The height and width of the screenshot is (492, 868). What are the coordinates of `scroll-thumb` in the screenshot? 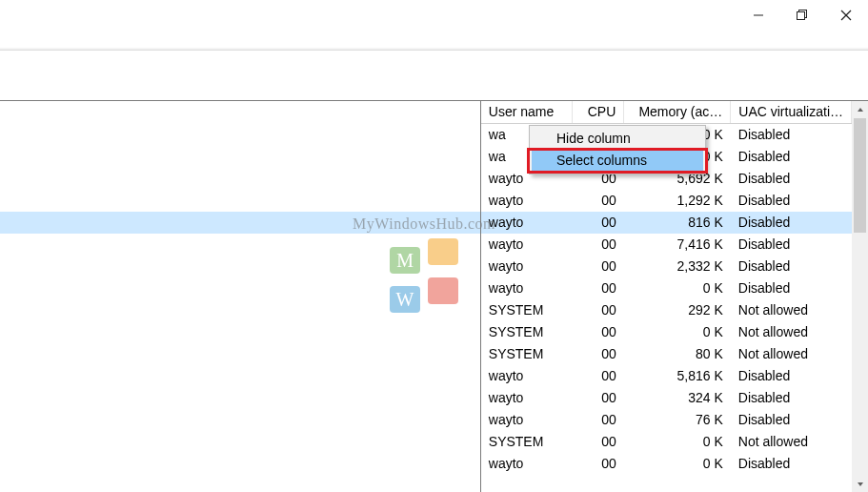 It's located at (859, 175).